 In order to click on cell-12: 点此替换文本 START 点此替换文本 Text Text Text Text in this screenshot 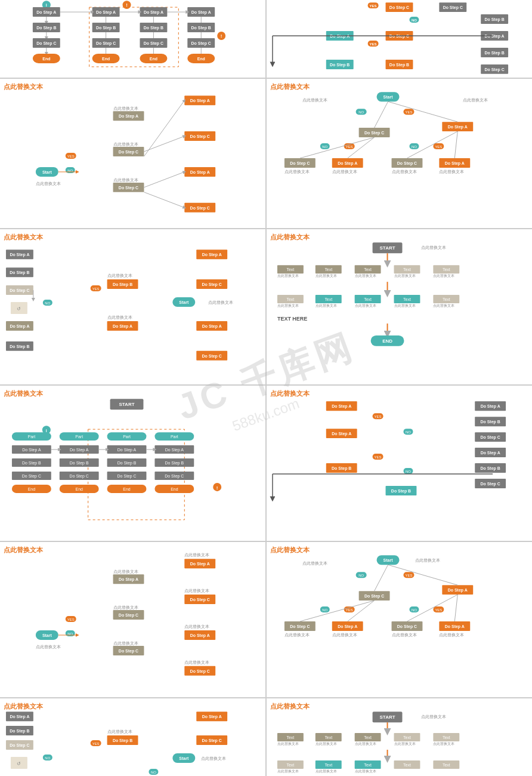, I will do `click(400, 737)`.